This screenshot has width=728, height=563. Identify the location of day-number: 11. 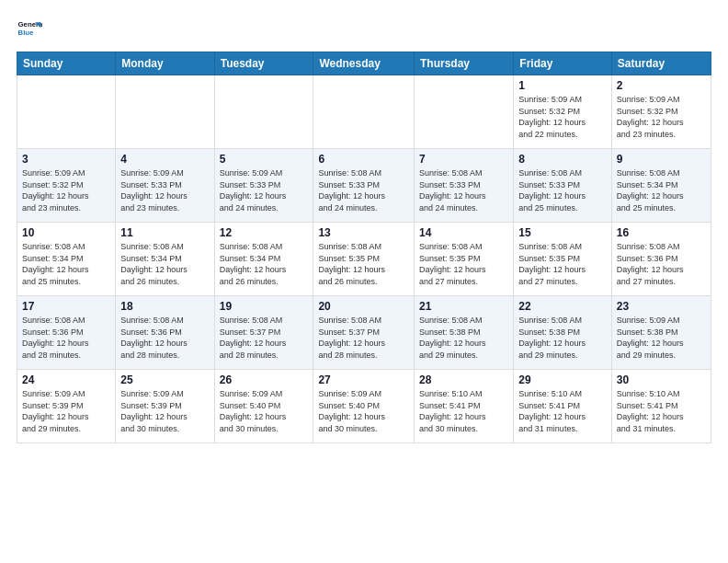
(165, 233).